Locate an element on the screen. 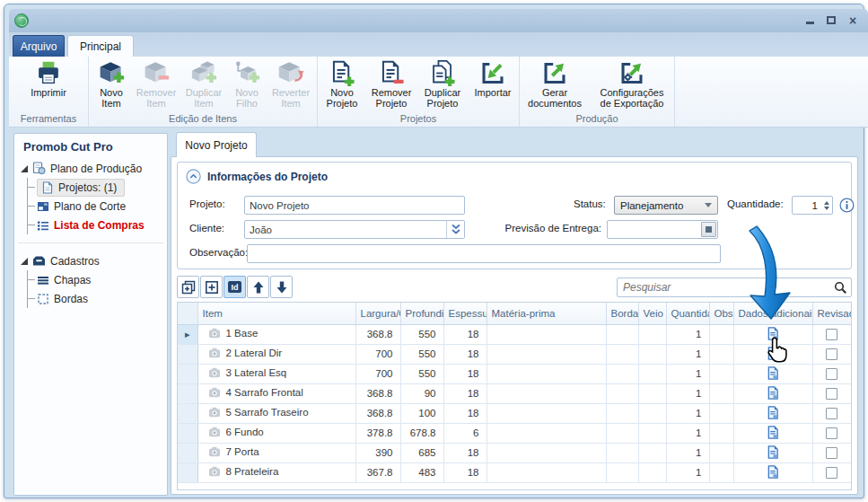 The height and width of the screenshot is (502, 868). largura-cell: 700 is located at coordinates (378, 354).